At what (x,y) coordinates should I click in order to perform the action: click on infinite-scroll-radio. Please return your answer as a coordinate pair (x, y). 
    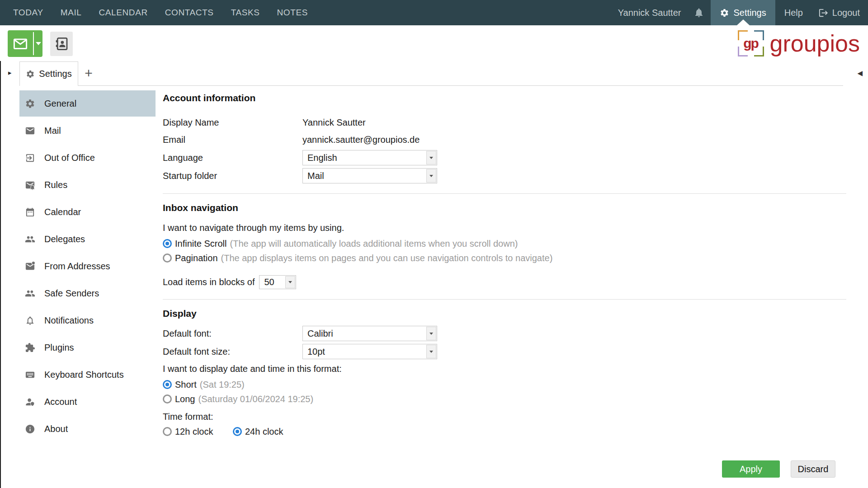
    Looking at the image, I should click on (167, 244).